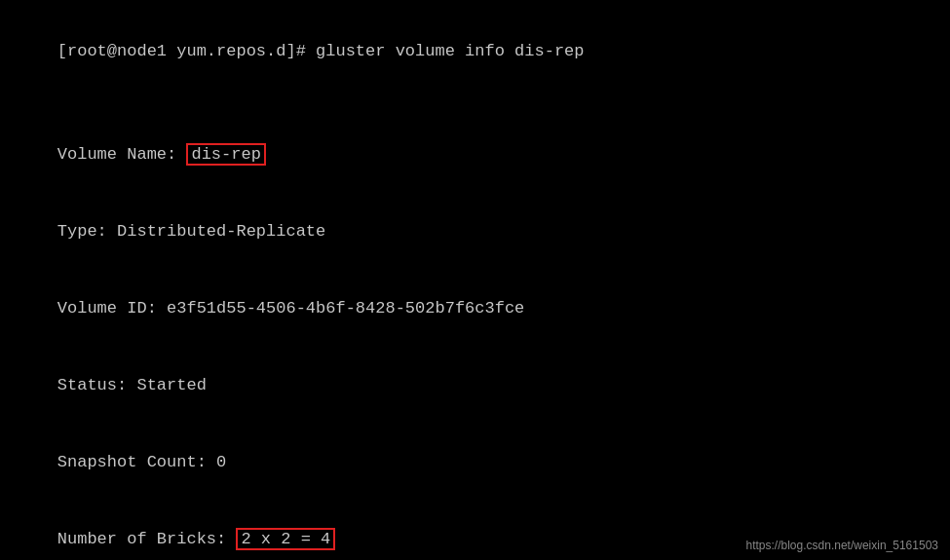 The height and width of the screenshot is (560, 950). Describe the element at coordinates (475, 232) in the screenshot. I see `type-line: Type: Distributed-Replicate` at that location.